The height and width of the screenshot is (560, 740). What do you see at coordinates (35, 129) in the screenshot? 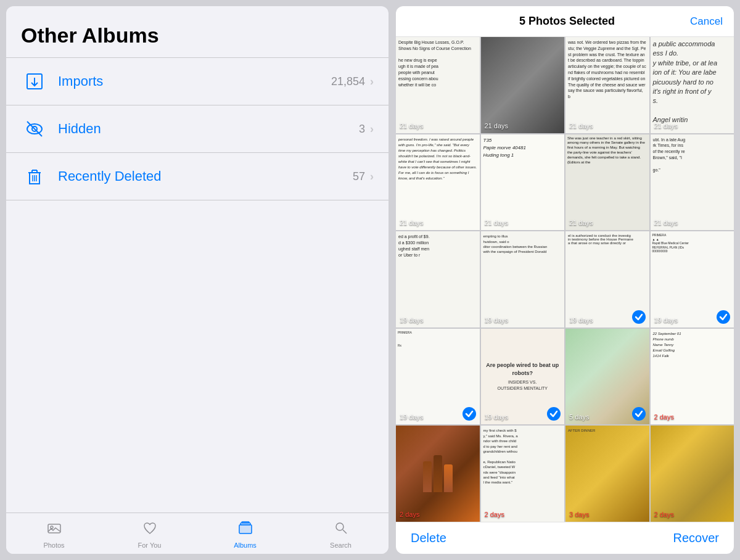
I see `hidden-icon` at bounding box center [35, 129].